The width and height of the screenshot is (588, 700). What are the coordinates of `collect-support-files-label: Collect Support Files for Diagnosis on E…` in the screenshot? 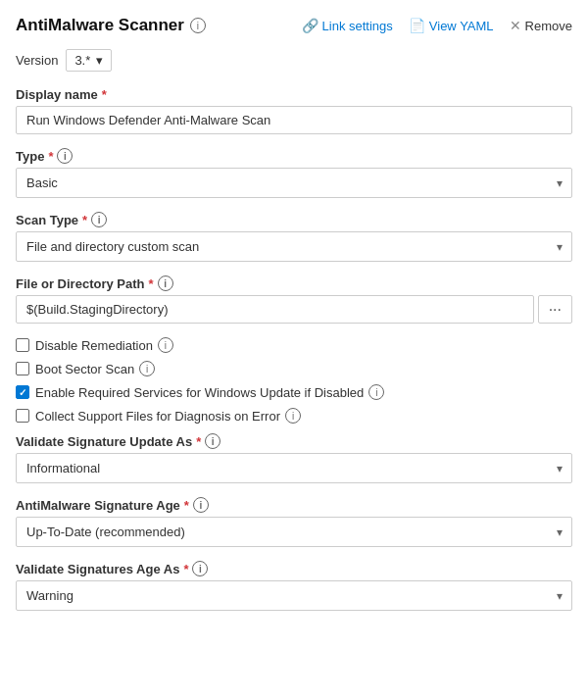 It's located at (169, 416).